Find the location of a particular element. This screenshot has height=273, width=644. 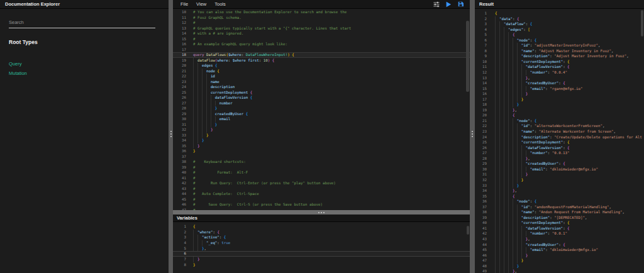

code-line: 30email is located at coordinates (321, 120).